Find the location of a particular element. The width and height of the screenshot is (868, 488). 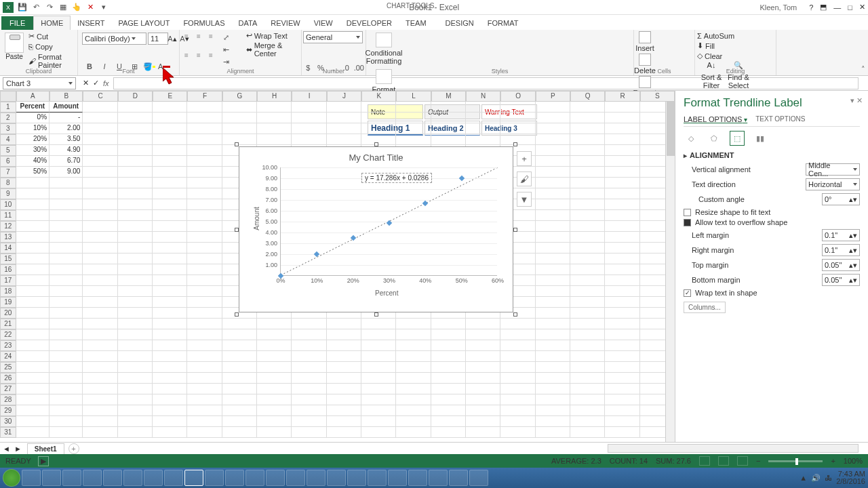

cut-button: ✂Cut is located at coordinates (52, 37).